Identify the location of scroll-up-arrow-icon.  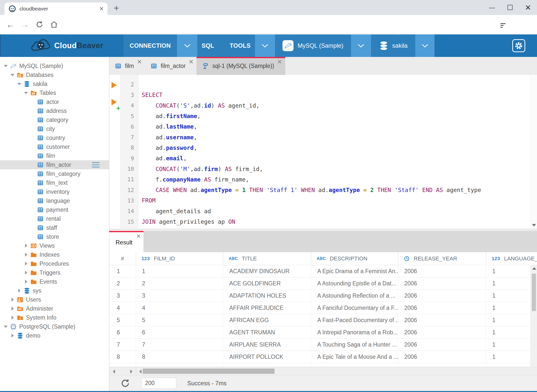
(534, 268).